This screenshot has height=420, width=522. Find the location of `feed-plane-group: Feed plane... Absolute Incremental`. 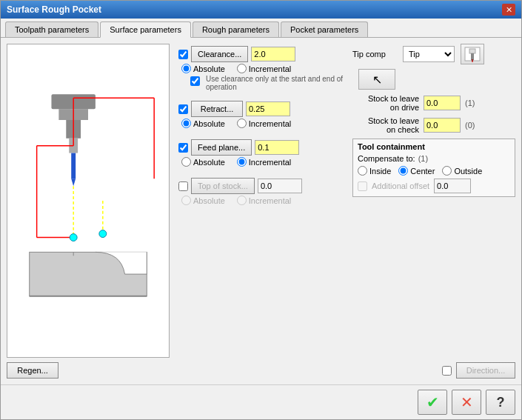

feed-plane-group: Feed plane... Absolute Incremental is located at coordinates (261, 154).